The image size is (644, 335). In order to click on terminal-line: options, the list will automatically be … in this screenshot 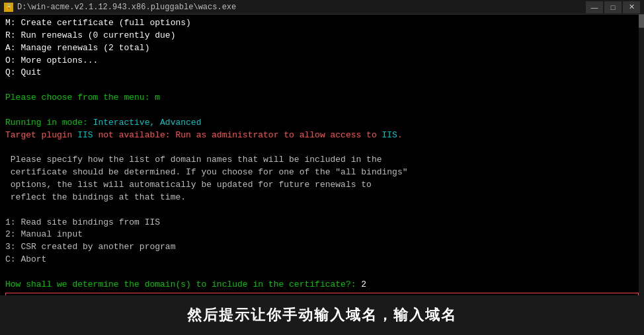, I will do `click(322, 185)`.